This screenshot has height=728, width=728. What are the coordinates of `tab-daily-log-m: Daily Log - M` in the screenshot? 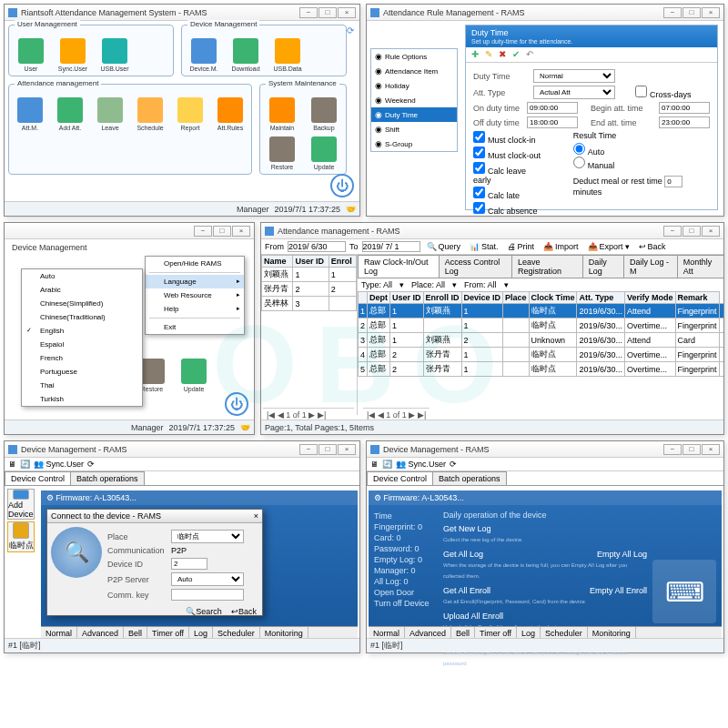 It's located at (651, 266).